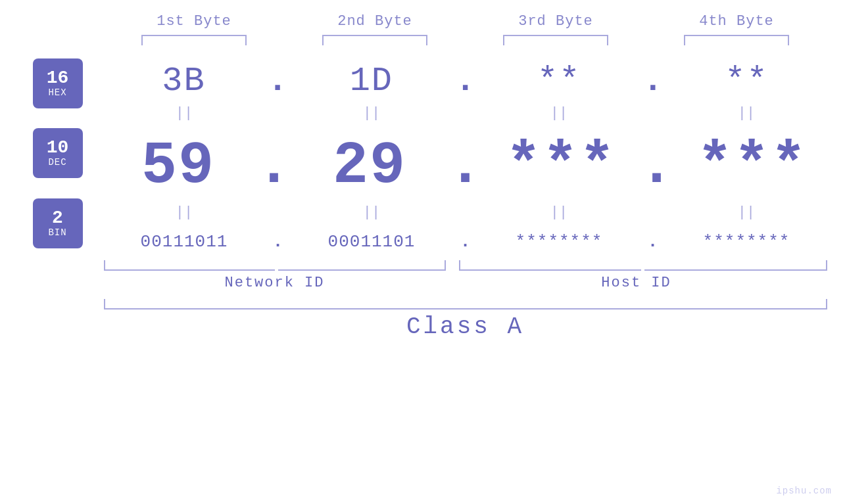 The height and width of the screenshot is (504, 845). What do you see at coordinates (362, 265) in the screenshot?
I see `network-bracket-right` at bounding box center [362, 265].